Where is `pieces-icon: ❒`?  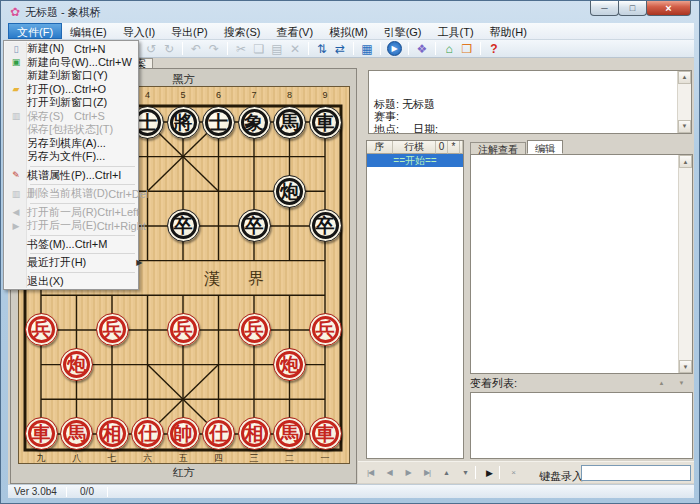 pieces-icon: ❒ is located at coordinates (467, 49).